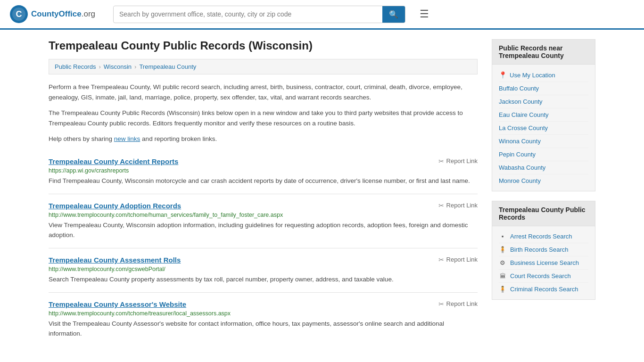 This screenshot has width=644, height=362. I want to click on nearby-counties-container: Buffalo CountyJackson CountyEau Claire C…, so click(544, 135).